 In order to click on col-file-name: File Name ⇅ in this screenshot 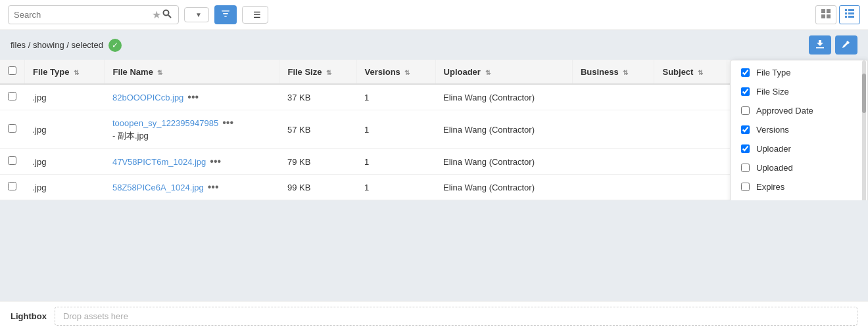, I will do `click(192, 72)`.